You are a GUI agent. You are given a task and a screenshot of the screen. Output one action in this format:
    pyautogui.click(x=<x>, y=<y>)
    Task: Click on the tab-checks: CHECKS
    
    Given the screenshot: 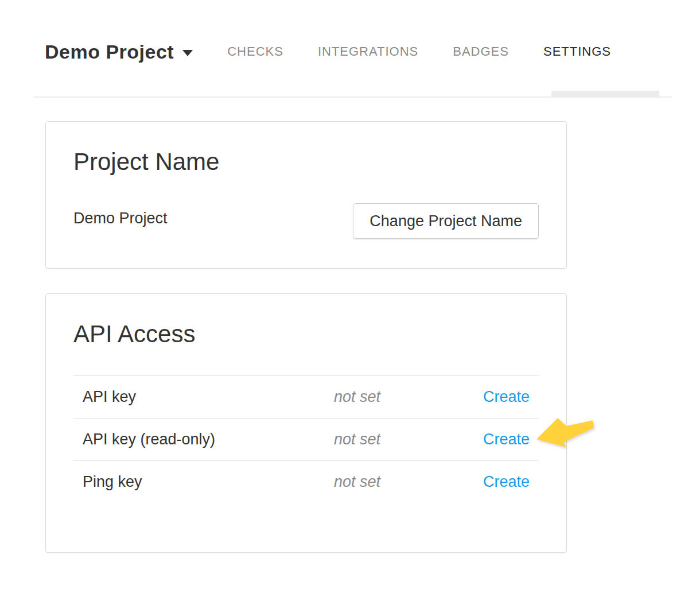 What is the action you would take?
    pyautogui.click(x=255, y=52)
    